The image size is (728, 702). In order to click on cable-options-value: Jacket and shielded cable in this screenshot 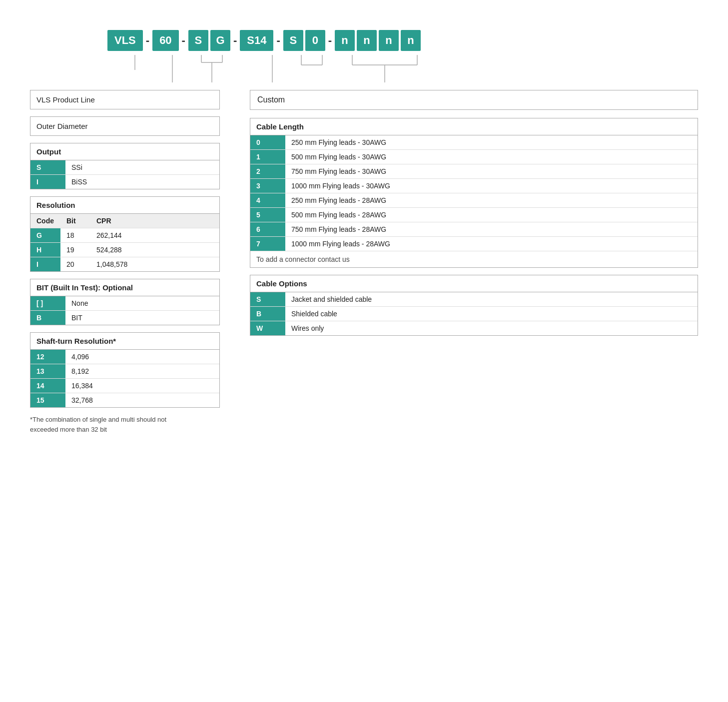, I will do `click(492, 300)`.